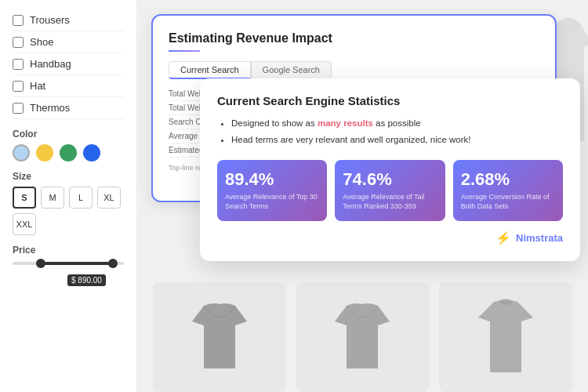 This screenshot has width=588, height=392. I want to click on filter-checkbox-handbag, so click(18, 64).